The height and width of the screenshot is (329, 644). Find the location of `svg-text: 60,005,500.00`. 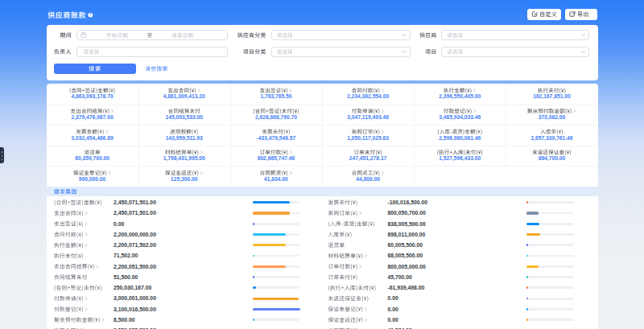

svg-text: 60,005,500.00 is located at coordinates (406, 245).